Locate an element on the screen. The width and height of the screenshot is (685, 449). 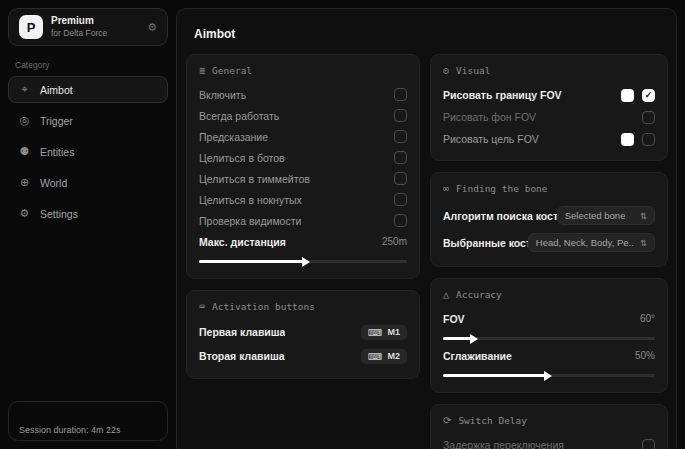
sidebar-item-label: Trigger is located at coordinates (56, 121).